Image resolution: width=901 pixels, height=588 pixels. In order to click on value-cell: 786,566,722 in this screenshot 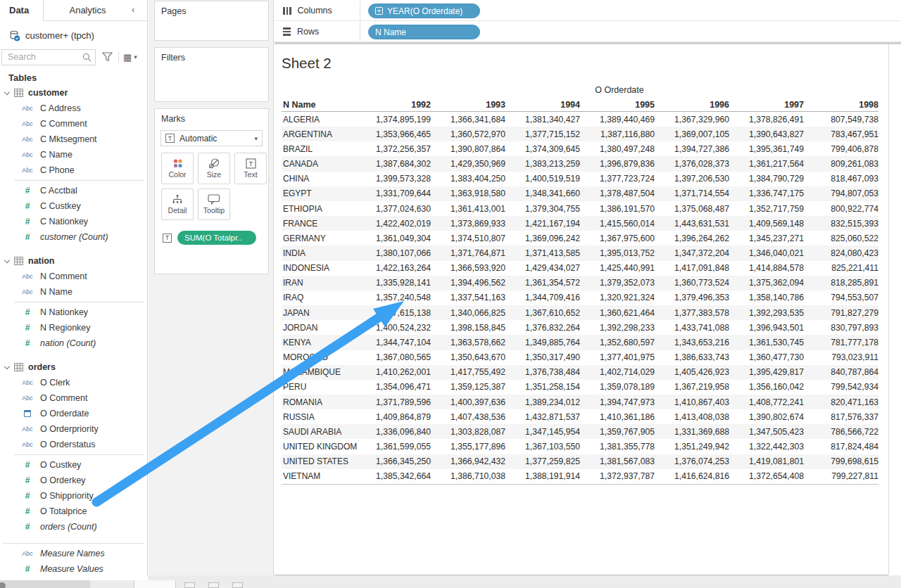, I will do `click(841, 432)`.